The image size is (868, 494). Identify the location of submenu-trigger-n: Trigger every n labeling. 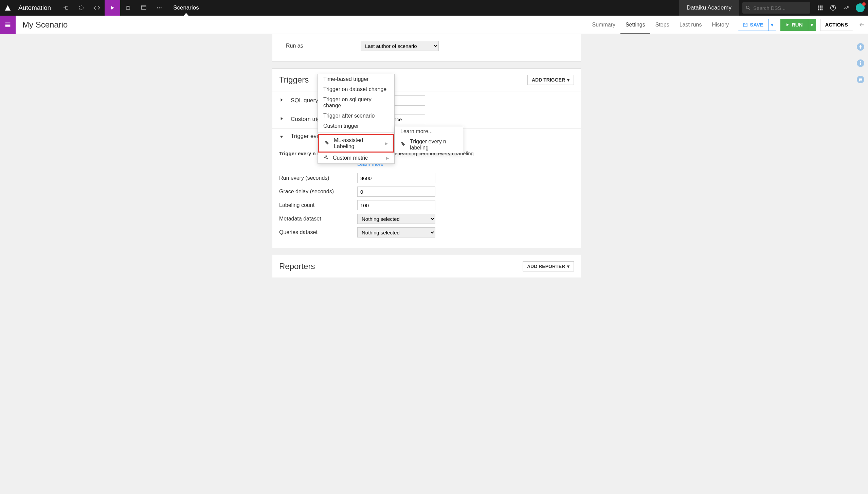
(429, 145).